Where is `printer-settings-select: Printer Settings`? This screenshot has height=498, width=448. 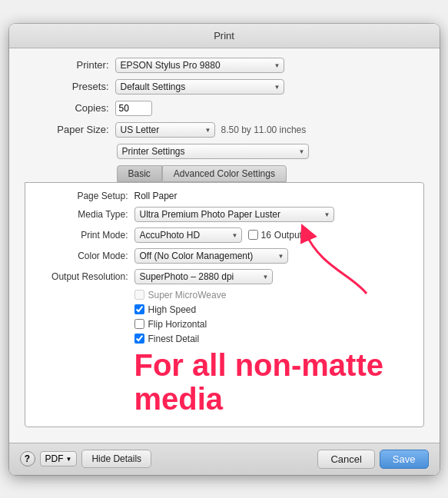 printer-settings-select: Printer Settings is located at coordinates (213, 151).